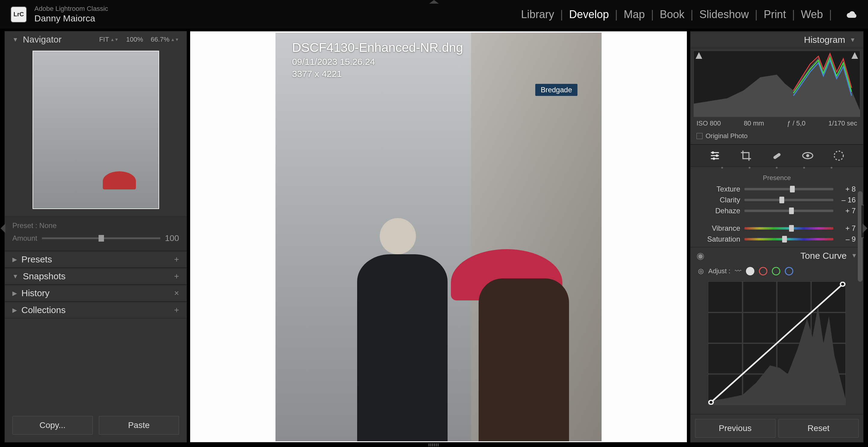 The image size is (868, 447). Describe the element at coordinates (109, 40) in the screenshot. I see `zoom-fit: FIT▲▼` at that location.